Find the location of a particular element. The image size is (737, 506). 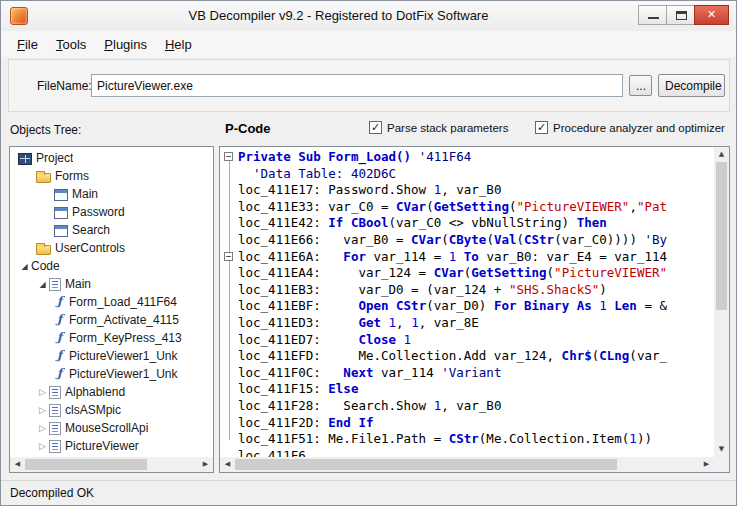

code-segment: ( is located at coordinates (445, 240).